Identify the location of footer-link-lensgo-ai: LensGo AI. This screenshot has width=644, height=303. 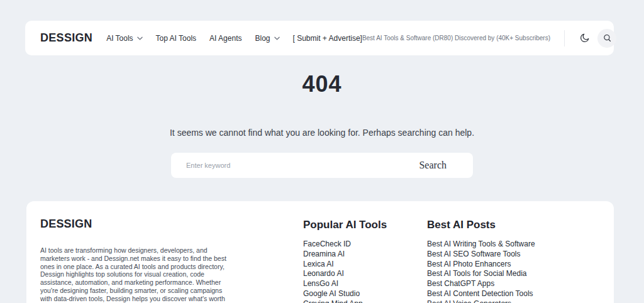
(365, 284).